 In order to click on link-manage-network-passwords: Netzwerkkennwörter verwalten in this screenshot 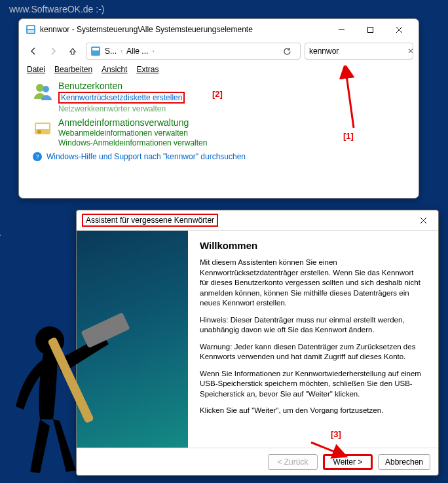, I will do `click(122, 109)`.